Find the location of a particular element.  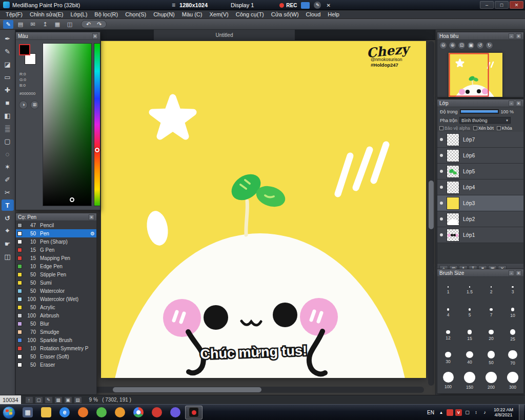

eyedropper-tool: ⌖ is located at coordinates (8, 231).